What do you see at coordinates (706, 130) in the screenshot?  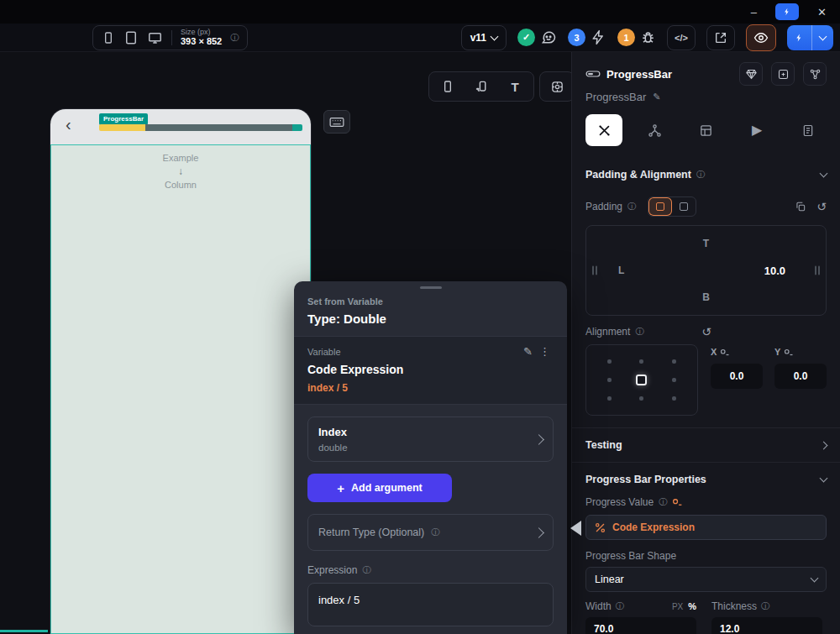 I see `properties-tabbar: ▶` at bounding box center [706, 130].